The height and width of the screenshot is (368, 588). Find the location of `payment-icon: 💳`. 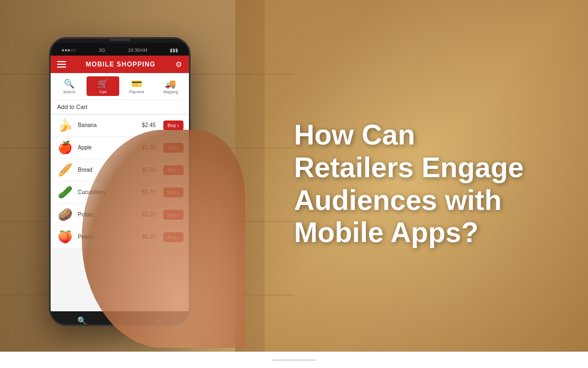

payment-icon: 💳 is located at coordinates (137, 84).